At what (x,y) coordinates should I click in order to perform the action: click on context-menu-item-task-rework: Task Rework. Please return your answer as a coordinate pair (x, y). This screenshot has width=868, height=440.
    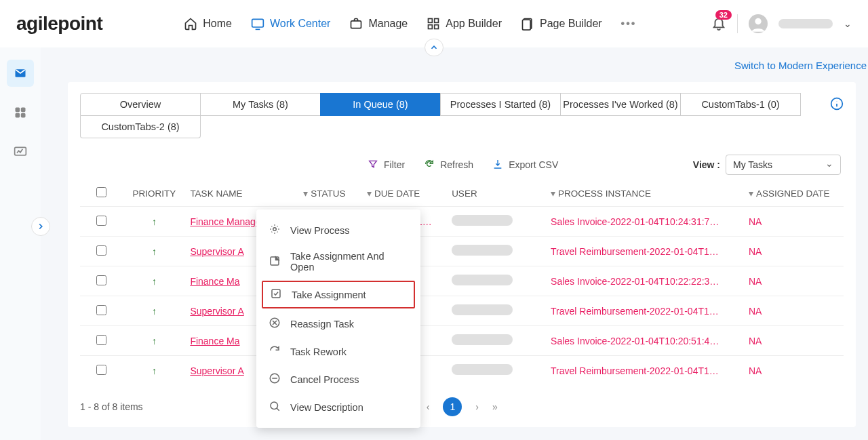
    Looking at the image, I should click on (338, 351).